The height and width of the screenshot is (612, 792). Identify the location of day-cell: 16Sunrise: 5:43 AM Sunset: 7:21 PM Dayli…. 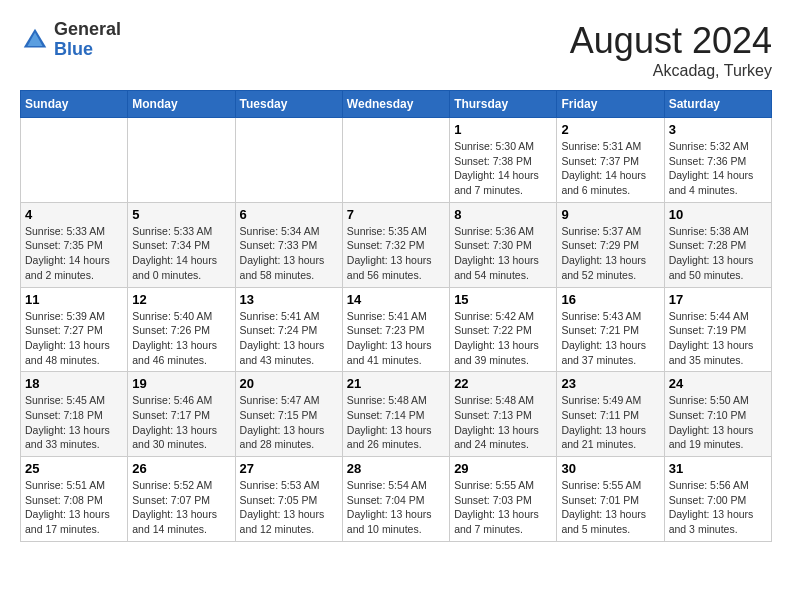
(610, 330).